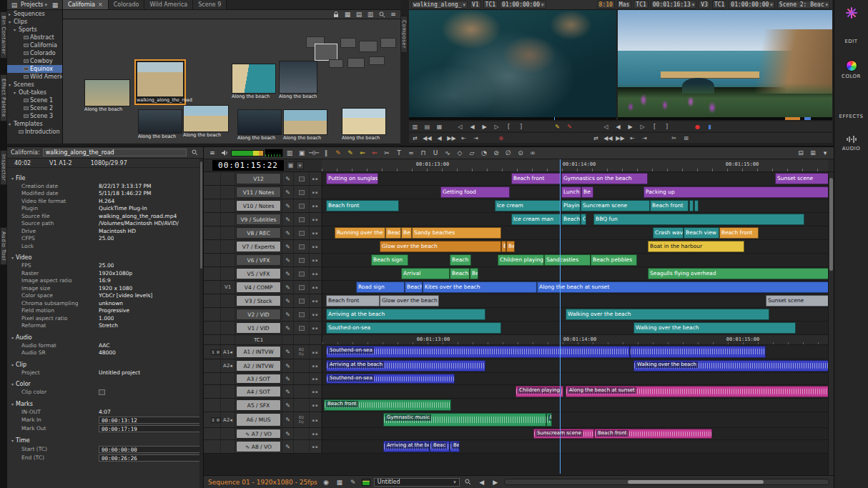  I want to click on timeline-clip-sunset-scene: Sunset scene, so click(802, 179).